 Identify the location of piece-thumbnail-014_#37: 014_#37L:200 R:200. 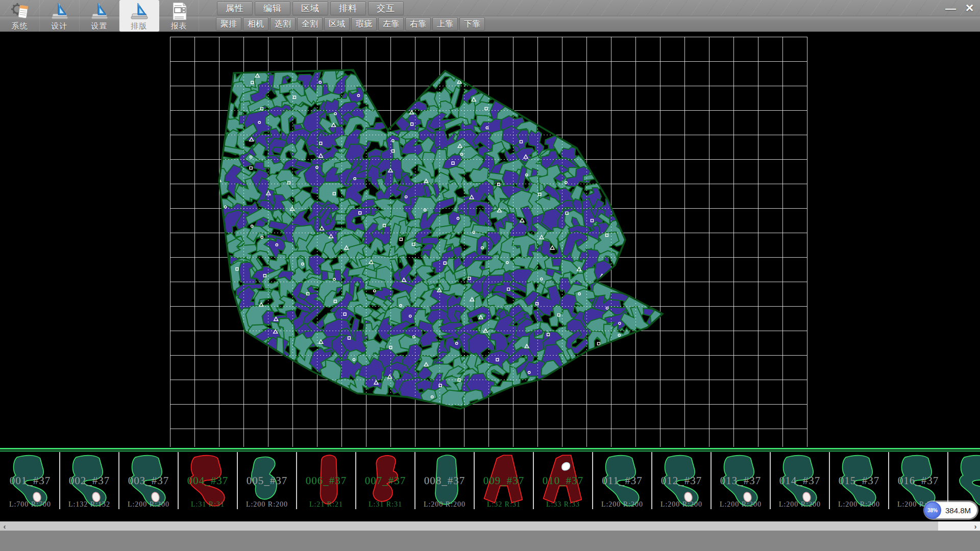
(800, 481).